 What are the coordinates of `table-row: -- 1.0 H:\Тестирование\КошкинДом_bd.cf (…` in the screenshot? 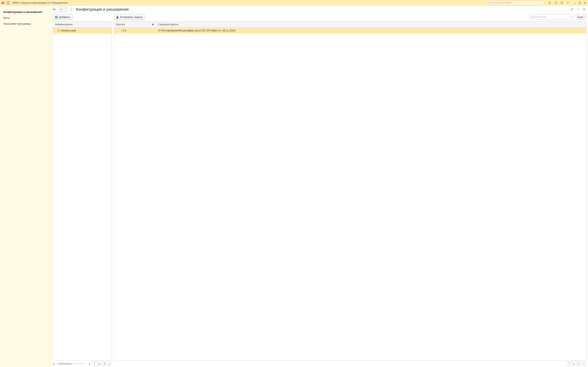 It's located at (350, 31).